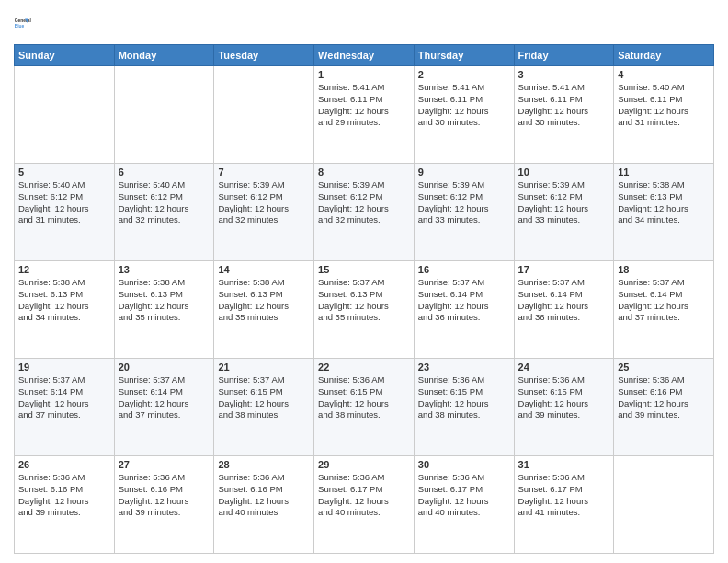  I want to click on day-number: 25, so click(664, 367).